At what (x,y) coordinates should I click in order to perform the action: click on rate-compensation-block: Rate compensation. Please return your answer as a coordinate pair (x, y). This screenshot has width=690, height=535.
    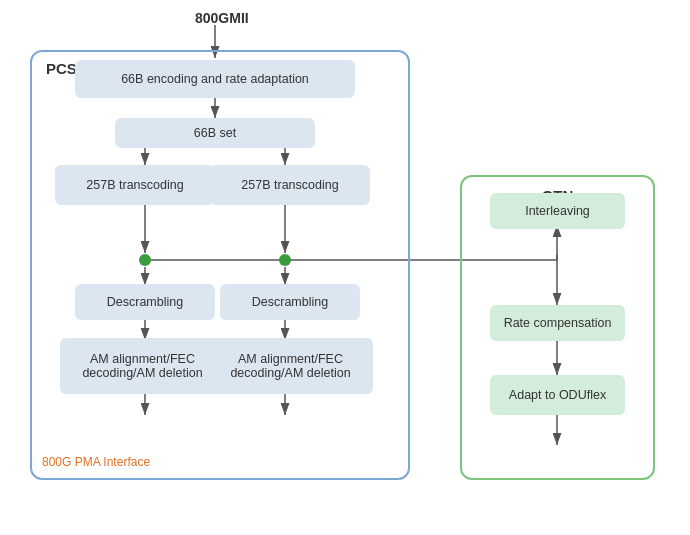
    Looking at the image, I should click on (558, 323).